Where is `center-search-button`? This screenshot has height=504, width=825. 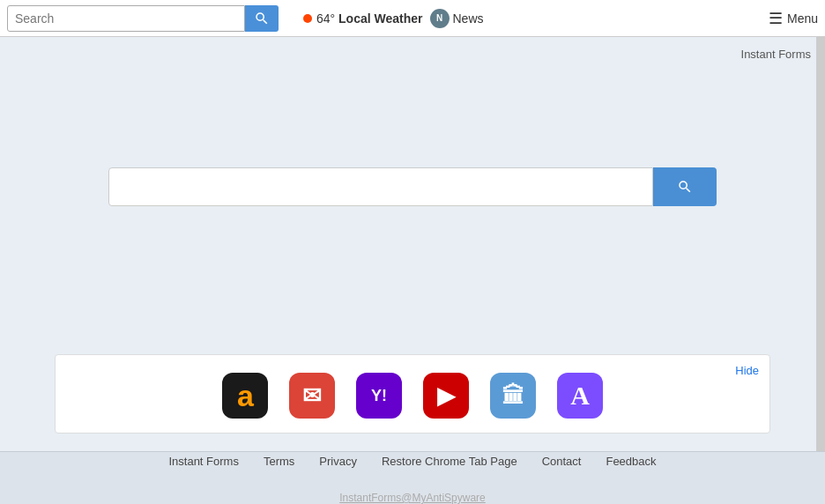 center-search-button is located at coordinates (685, 187).